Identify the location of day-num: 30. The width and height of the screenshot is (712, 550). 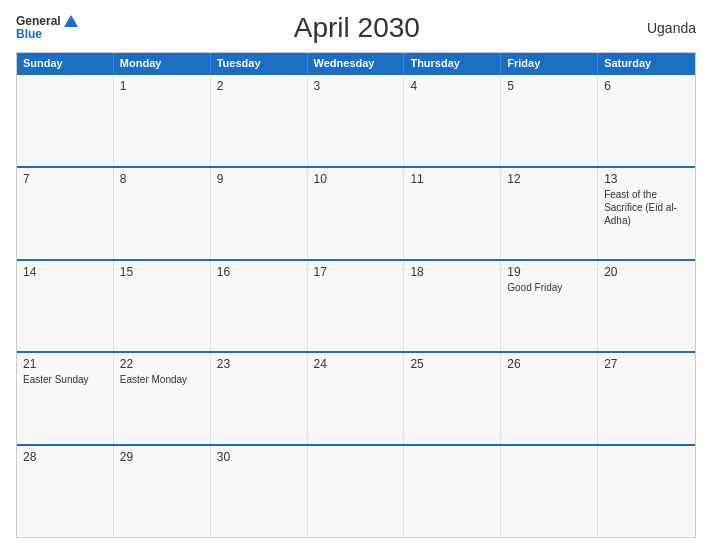
(259, 457).